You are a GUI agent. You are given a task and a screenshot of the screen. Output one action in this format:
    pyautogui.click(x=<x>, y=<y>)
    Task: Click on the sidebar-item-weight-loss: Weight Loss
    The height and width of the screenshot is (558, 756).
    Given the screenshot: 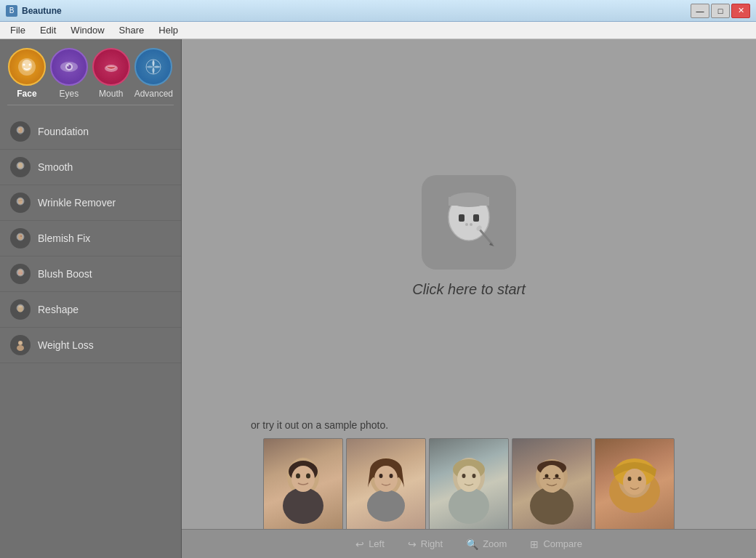 What is the action you would take?
    pyautogui.click(x=90, y=346)
    